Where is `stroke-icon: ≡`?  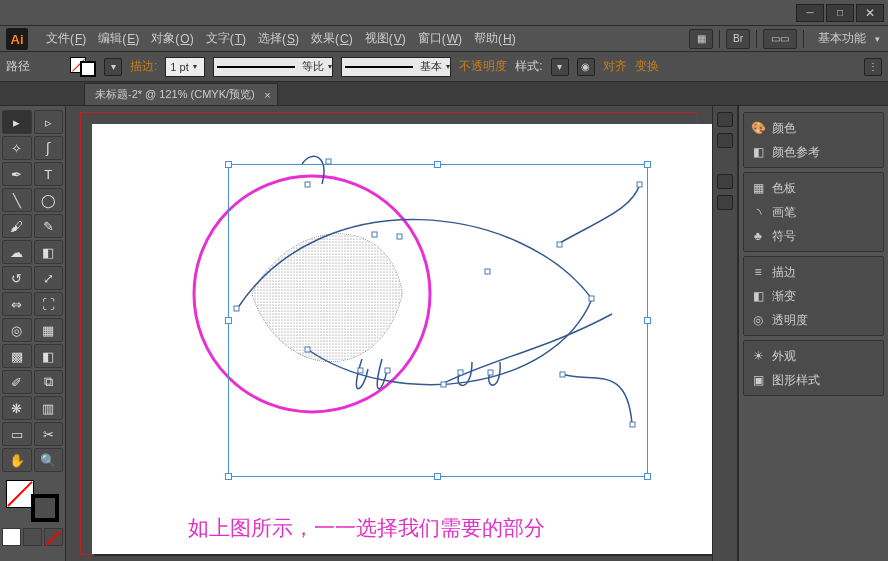 stroke-icon: ≡ is located at coordinates (758, 272).